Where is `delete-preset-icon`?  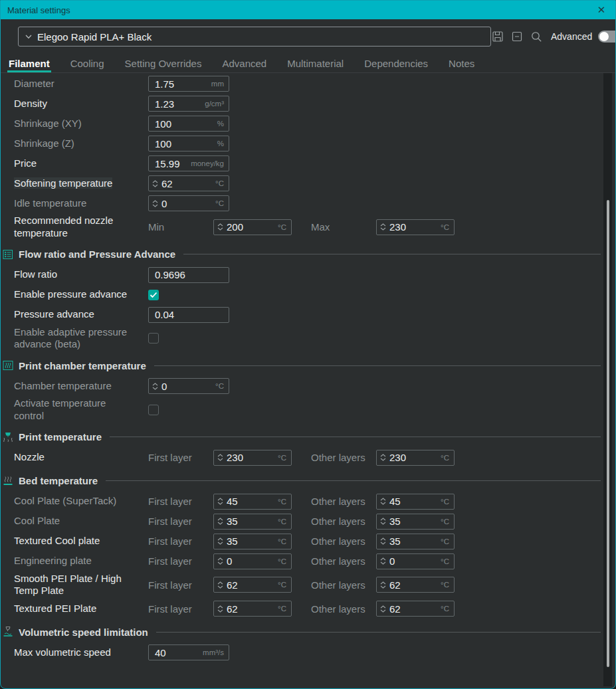
delete-preset-icon is located at coordinates (517, 37).